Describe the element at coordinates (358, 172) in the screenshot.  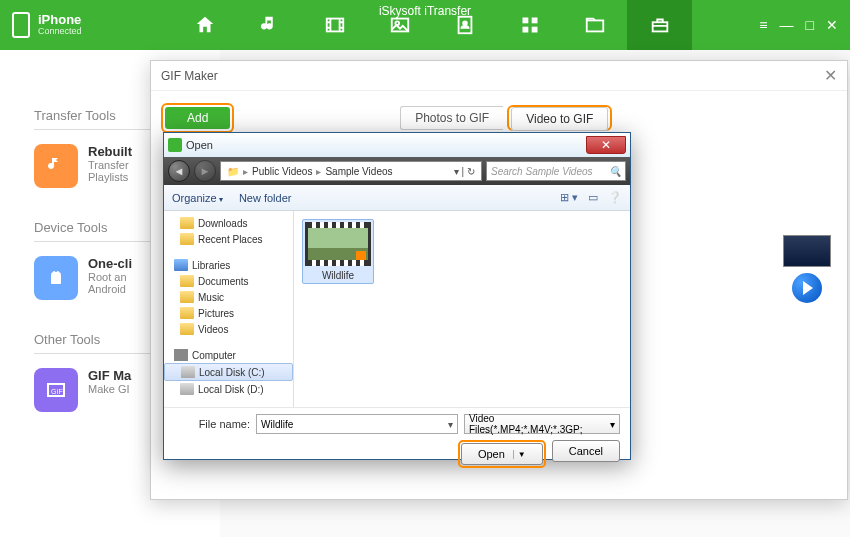
I see `path-seg-2: Sample Videos` at that location.